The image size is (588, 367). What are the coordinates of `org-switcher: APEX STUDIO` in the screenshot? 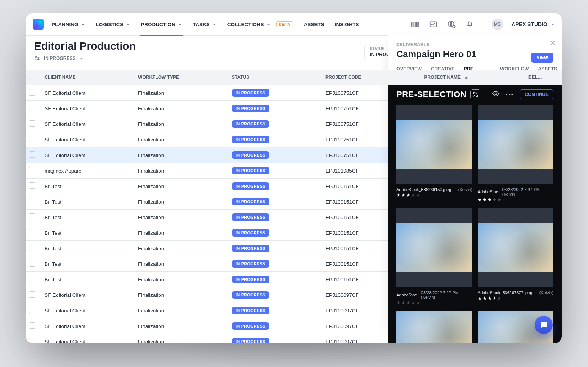 It's located at (533, 24).